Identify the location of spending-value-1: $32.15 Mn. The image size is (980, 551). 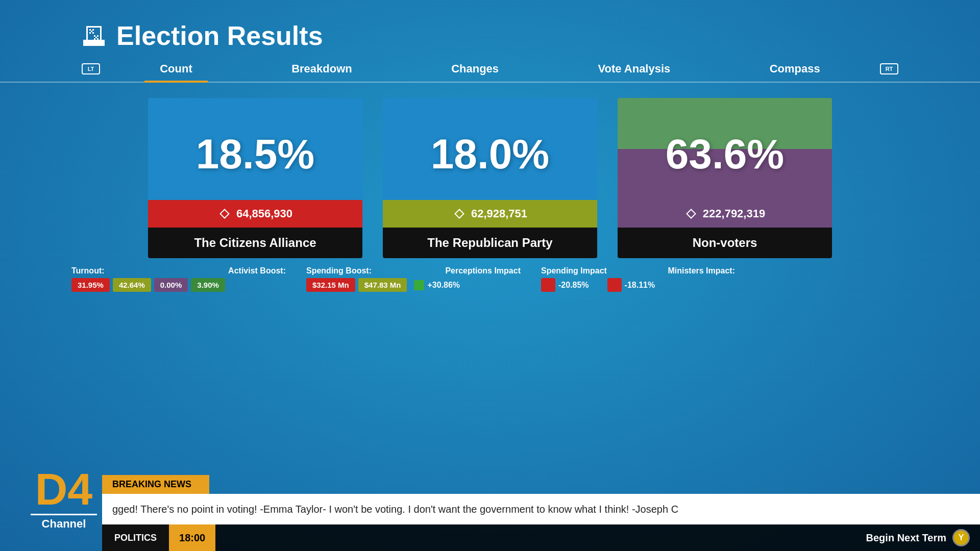
(331, 285).